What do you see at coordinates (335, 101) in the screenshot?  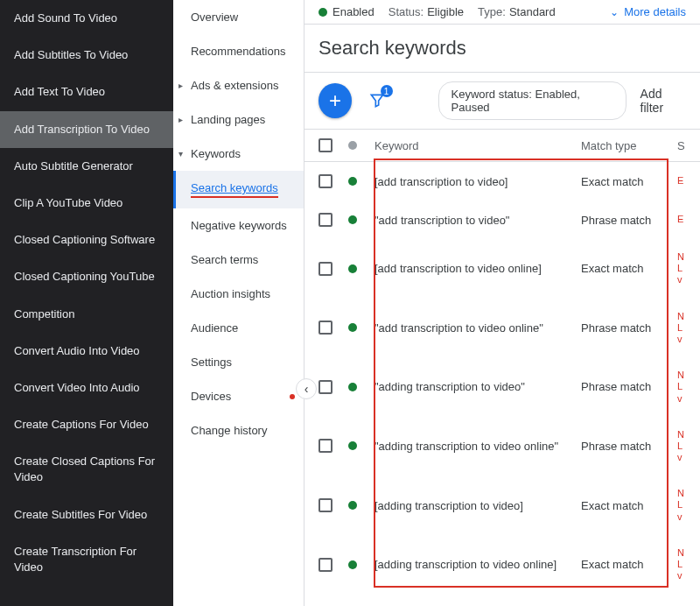 I see `add-keyword-button: +` at bounding box center [335, 101].